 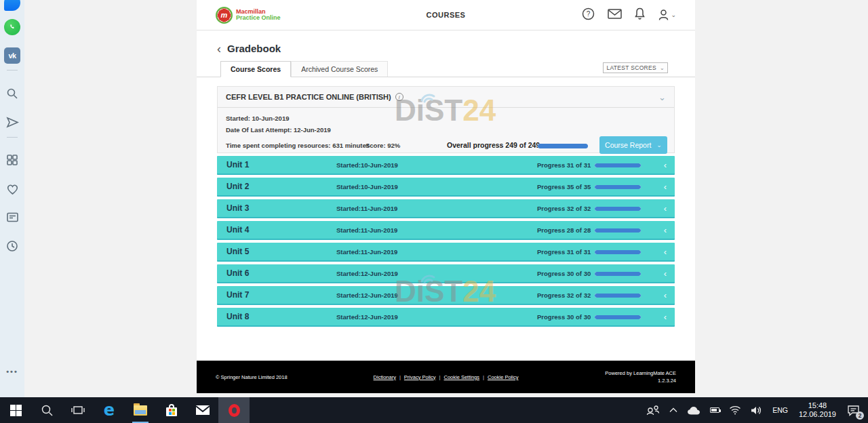 I want to click on action-center-icon: 2, so click(x=854, y=410).